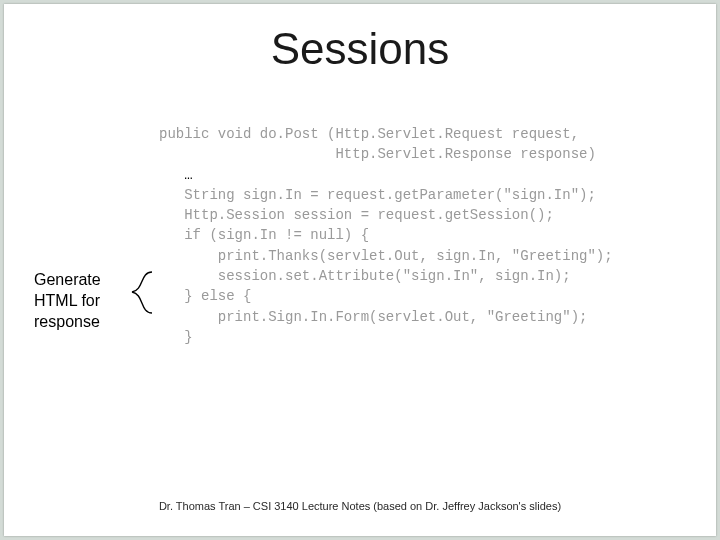 This screenshot has width=720, height=540. What do you see at coordinates (386, 256) in the screenshot?
I see `code-line-7: print.Thanks(servlet.Out, sign.In, "Gree…` at bounding box center [386, 256].